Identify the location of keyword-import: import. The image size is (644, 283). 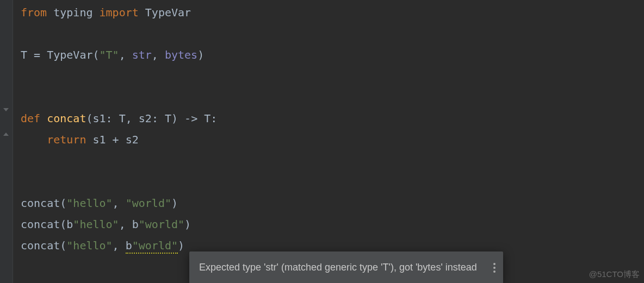
(119, 12).